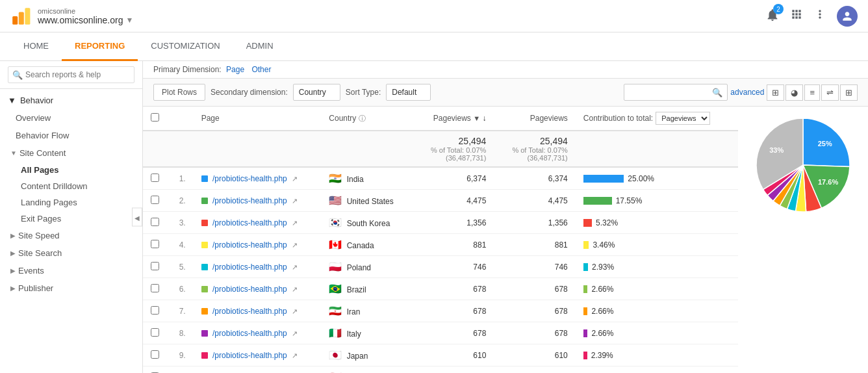  Describe the element at coordinates (13, 270) in the screenshot. I see `events-arrow: ▶` at that location.